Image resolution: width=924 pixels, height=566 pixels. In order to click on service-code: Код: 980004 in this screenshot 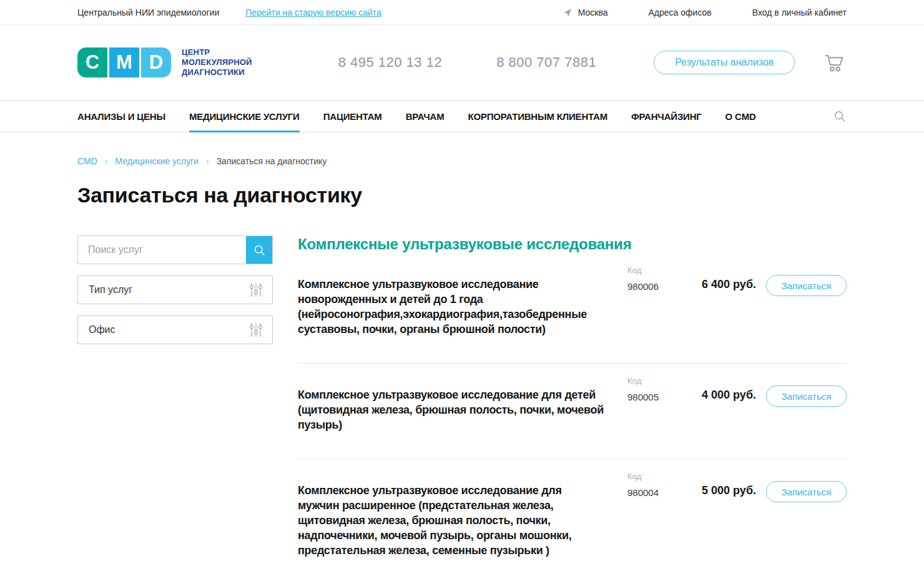, I will do `click(656, 485)`.